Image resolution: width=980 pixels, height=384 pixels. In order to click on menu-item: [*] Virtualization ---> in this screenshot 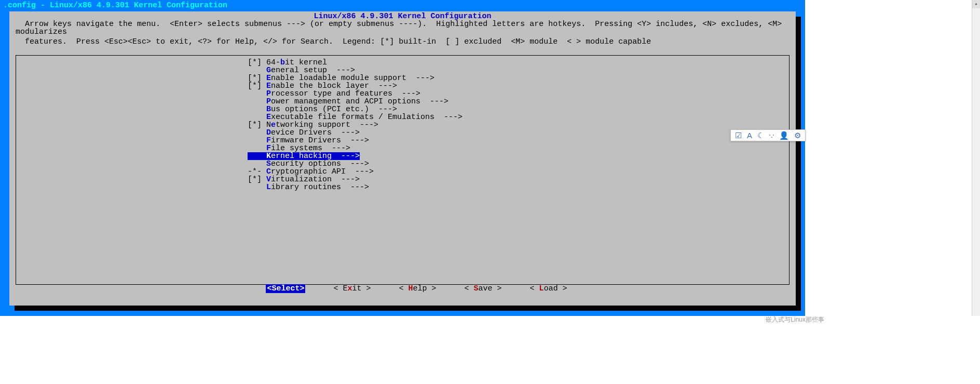, I will do `click(403, 180)`.